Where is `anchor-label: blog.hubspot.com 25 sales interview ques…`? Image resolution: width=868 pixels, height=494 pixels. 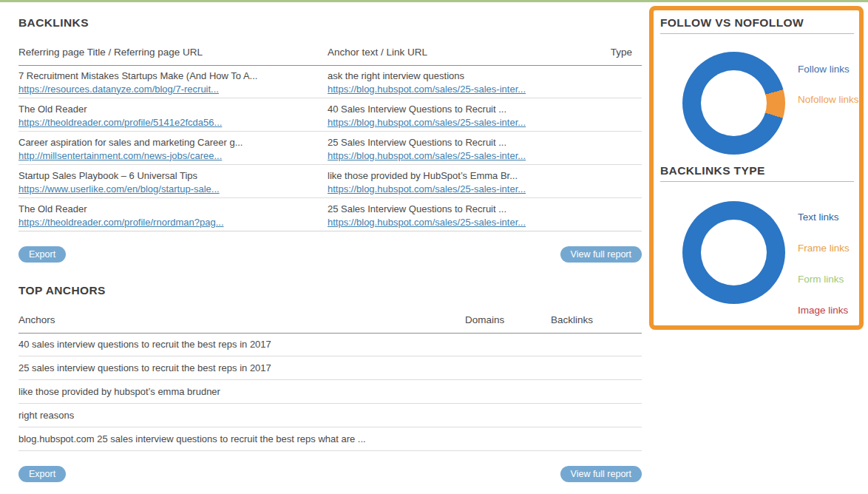 anchor-label: blog.hubspot.com 25 sales interview ques… is located at coordinates (192, 439).